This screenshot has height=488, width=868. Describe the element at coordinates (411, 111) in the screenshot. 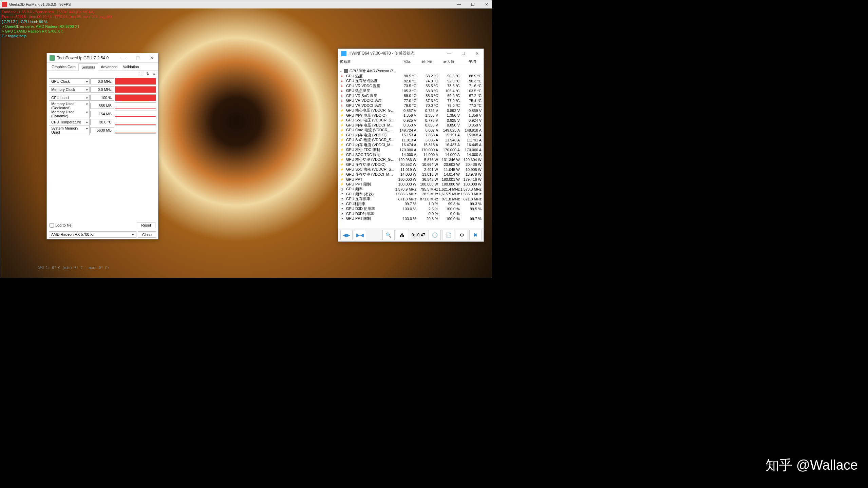

I see `sensor-row: ⚡GPU 核心电压 (VDDCR_GFX)0.867 V0.729 V0.892…` at that location.